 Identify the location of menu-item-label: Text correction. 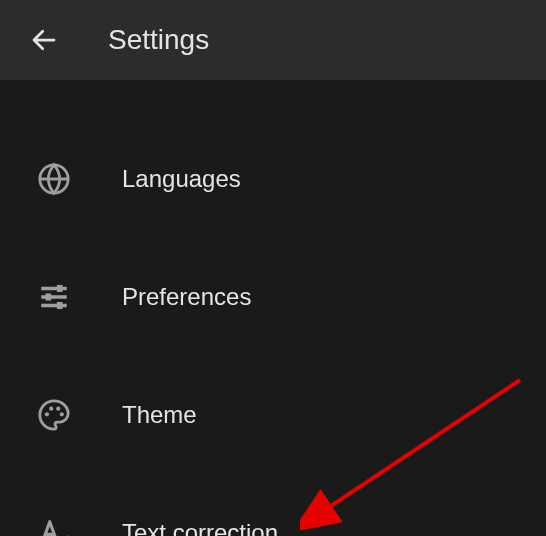
(200, 528).